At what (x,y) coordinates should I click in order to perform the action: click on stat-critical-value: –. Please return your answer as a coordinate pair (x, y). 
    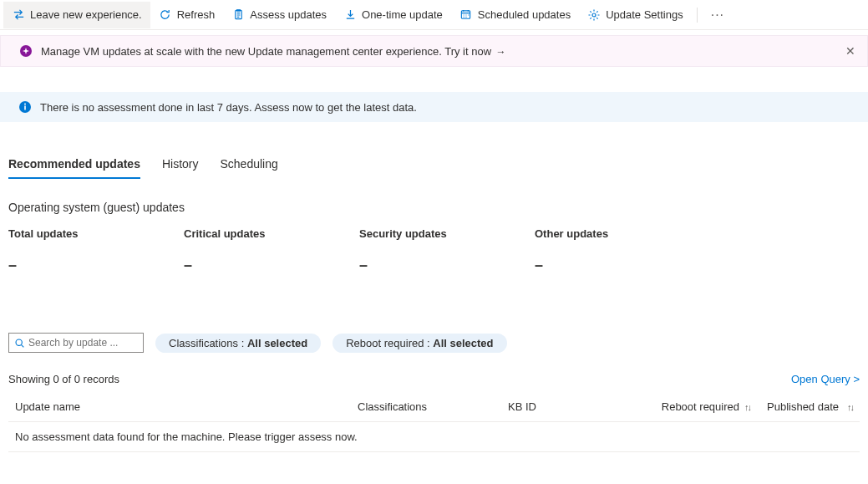
    Looking at the image, I should click on (272, 266).